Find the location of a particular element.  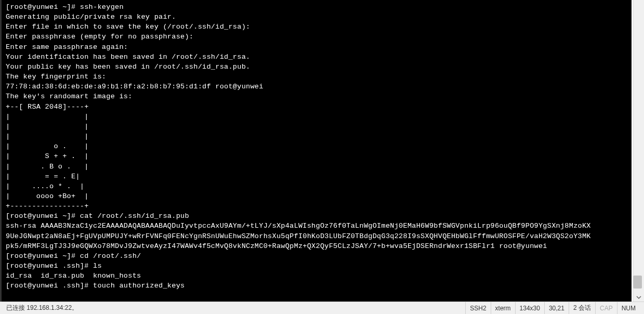

terminal-line: [root@yunwei .ssh]# touch authorized_key… is located at coordinates (319, 286).